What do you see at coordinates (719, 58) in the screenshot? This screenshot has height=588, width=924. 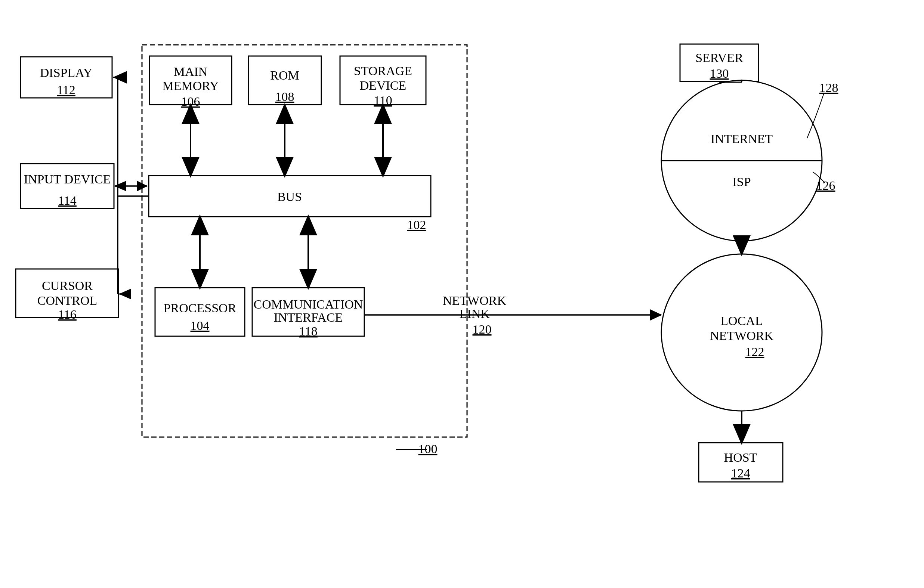 I see `server-text: SERVER` at bounding box center [719, 58].